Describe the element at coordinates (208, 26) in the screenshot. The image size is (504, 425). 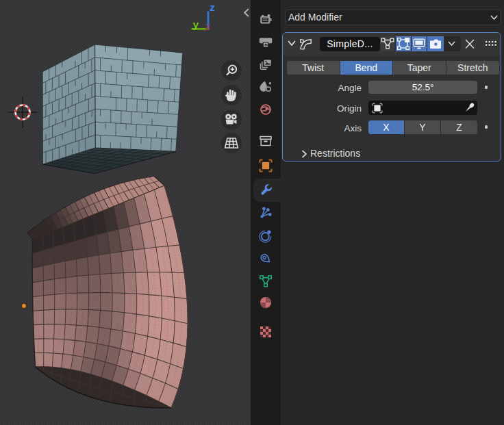
I see `svg-text: x` at that location.